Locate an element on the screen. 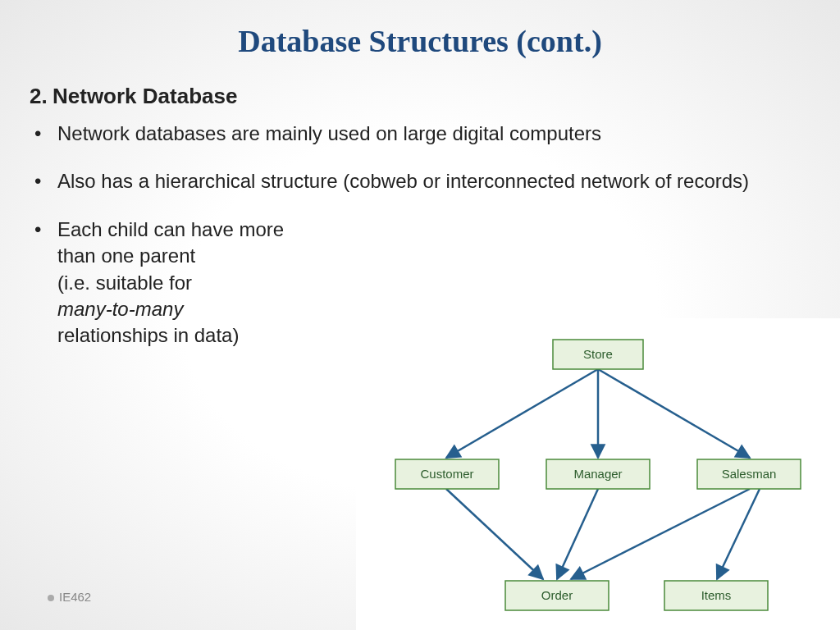  svg-text: Items is located at coordinates (717, 596).